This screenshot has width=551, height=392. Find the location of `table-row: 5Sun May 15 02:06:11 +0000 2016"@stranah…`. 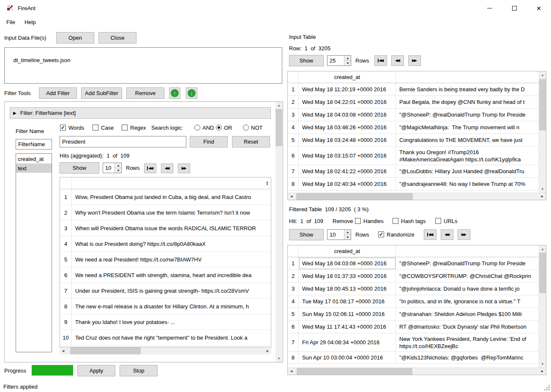

table-row: 5Sun May 15 02:06:11 +0000 2016"@stranah… is located at coordinates (413, 314).